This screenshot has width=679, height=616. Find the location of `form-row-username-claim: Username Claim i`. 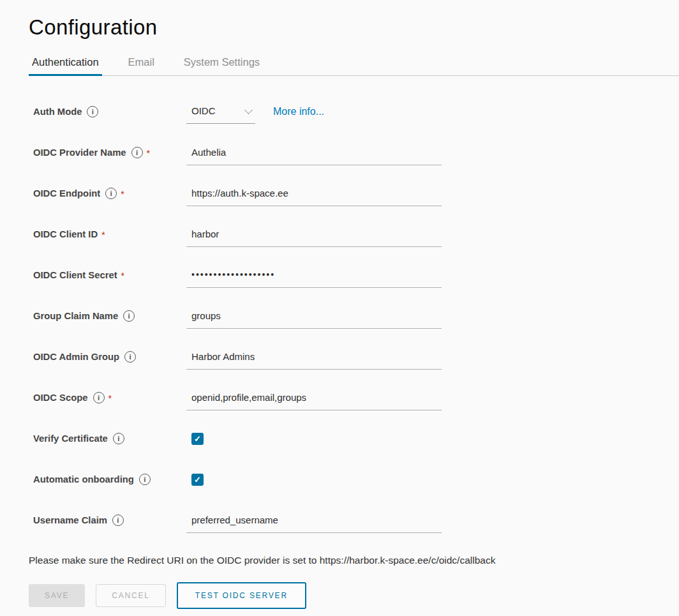

form-row-username-claim: Username Claim i is located at coordinates (354, 523).